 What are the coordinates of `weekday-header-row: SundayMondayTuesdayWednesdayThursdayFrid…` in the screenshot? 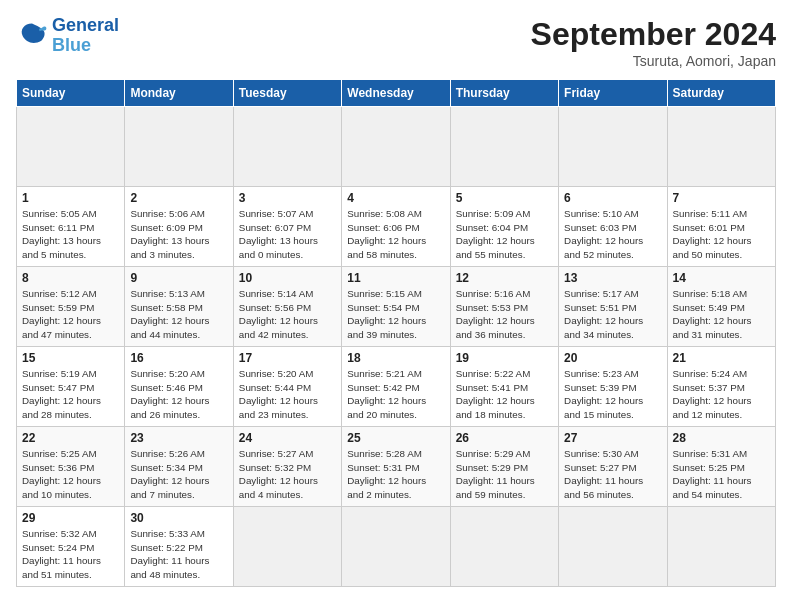 It's located at (396, 94).